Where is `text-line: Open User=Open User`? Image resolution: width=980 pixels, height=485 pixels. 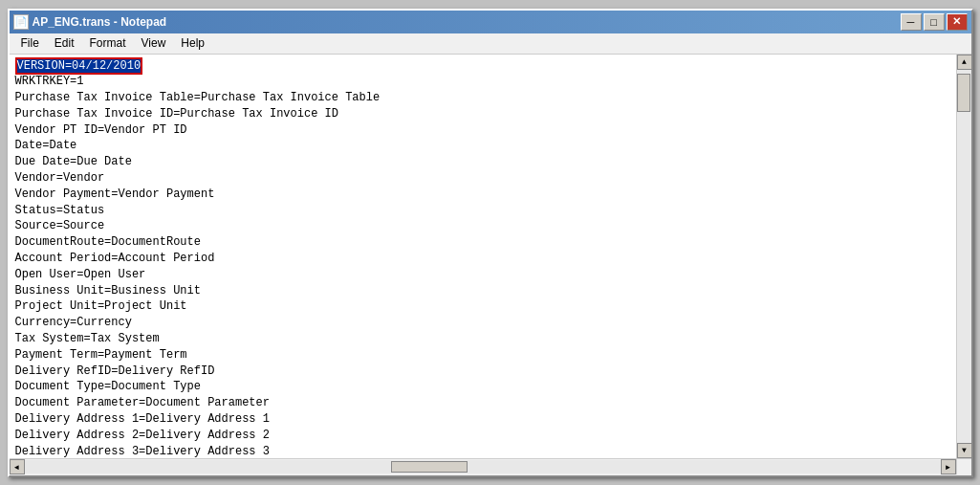 text-line: Open User=Open User is located at coordinates (483, 276).